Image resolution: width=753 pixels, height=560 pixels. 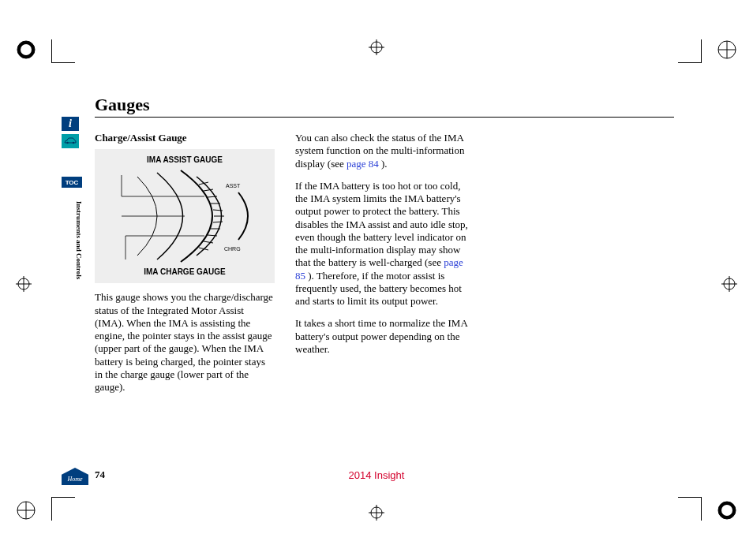 What do you see at coordinates (99, 475) in the screenshot?
I see `page-number: 74` at bounding box center [99, 475].